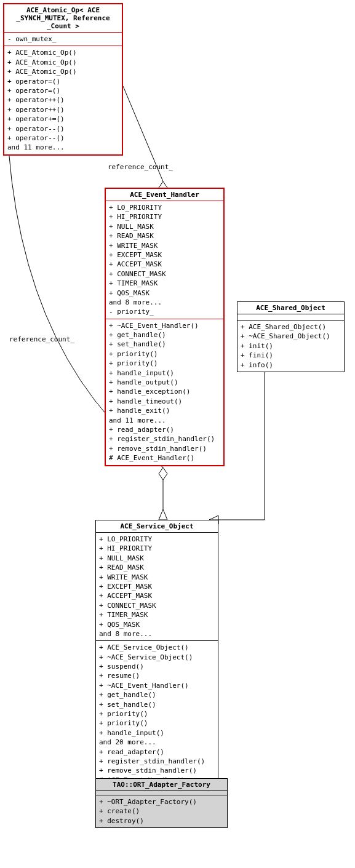 The image size is (355, 868). I want to click on eh-m6: + handle_input(), so click(165, 373).